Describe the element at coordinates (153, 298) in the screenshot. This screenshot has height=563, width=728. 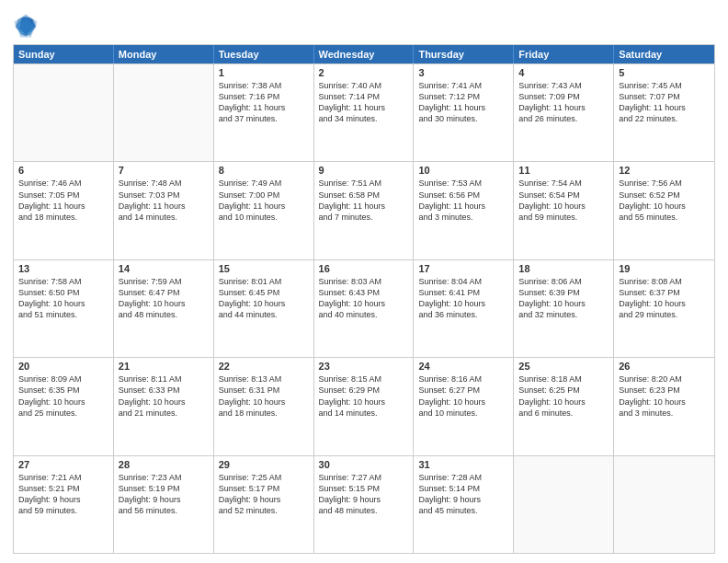
I see `cell-content: Sunrise: 7:59 AM Sunset: 6:47 PM Dayligh…` at that location.